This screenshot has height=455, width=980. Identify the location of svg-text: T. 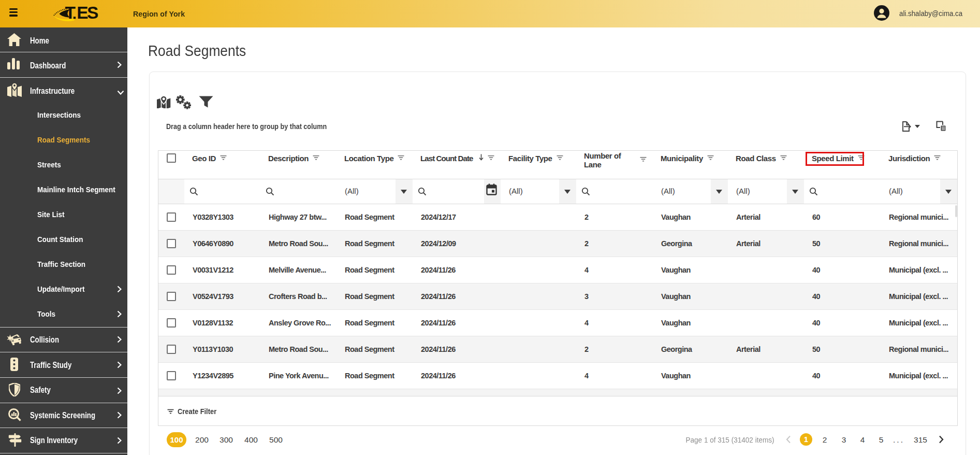
(70, 13).